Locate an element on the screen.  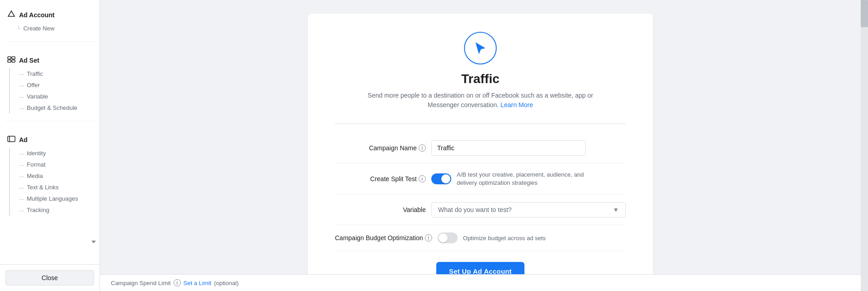
variable-row: Variable What do you want to test? ▼ is located at coordinates (480, 210).